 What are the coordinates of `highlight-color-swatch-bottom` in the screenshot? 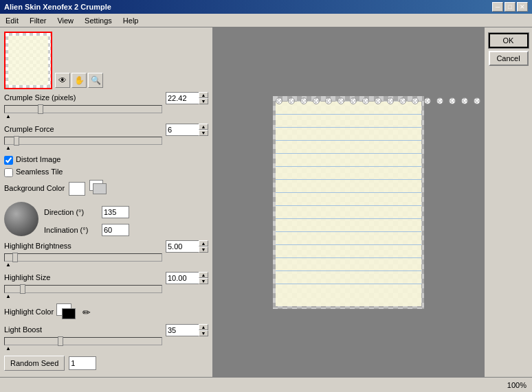 It's located at (69, 314).